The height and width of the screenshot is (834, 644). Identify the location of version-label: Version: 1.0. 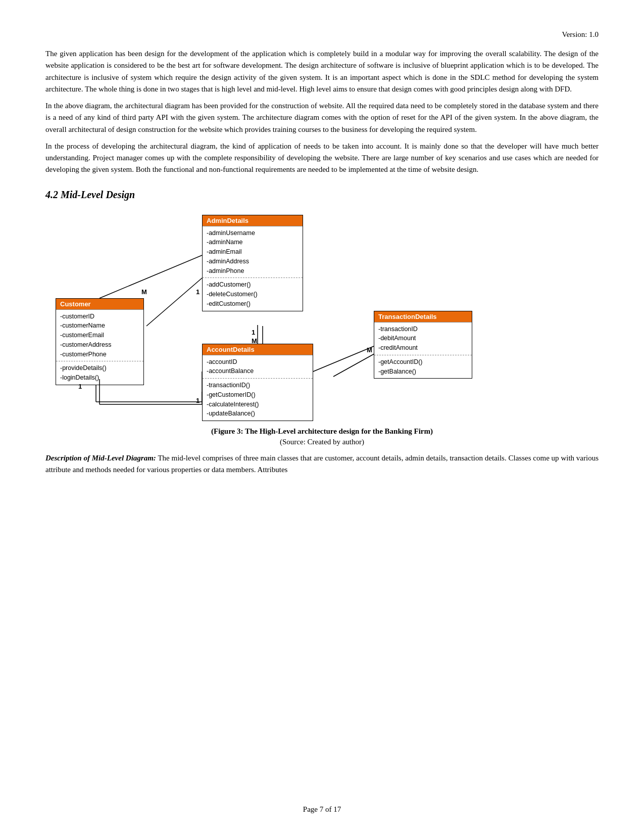
(322, 34).